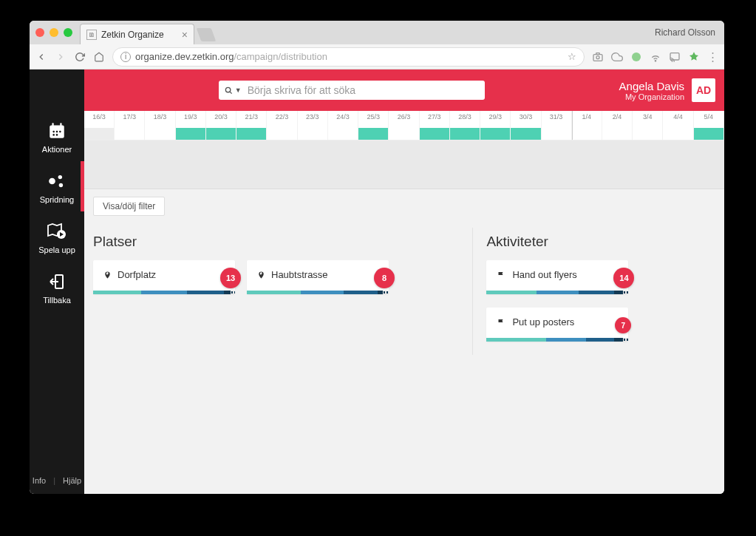 The height and width of the screenshot is (536, 756). Describe the element at coordinates (404, 165) in the screenshot. I see `timeline-spacer` at that location.